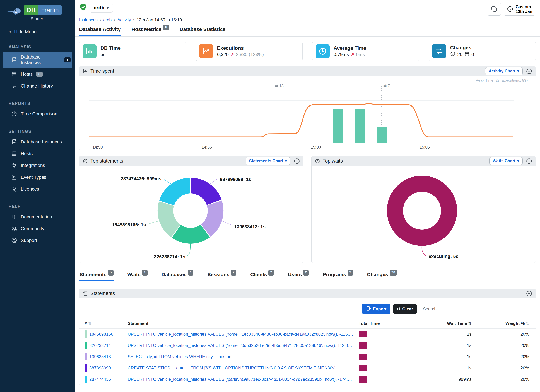 This screenshot has height=392, width=540. What do you see at coordinates (504, 71) in the screenshot?
I see `activity-chart-dropdown: Activity Chart ▾` at bounding box center [504, 71].